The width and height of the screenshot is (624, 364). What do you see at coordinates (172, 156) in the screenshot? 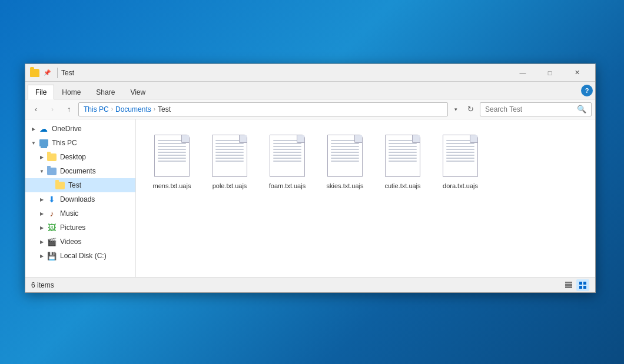
I see `file-icon-mens` at bounding box center [172, 156].